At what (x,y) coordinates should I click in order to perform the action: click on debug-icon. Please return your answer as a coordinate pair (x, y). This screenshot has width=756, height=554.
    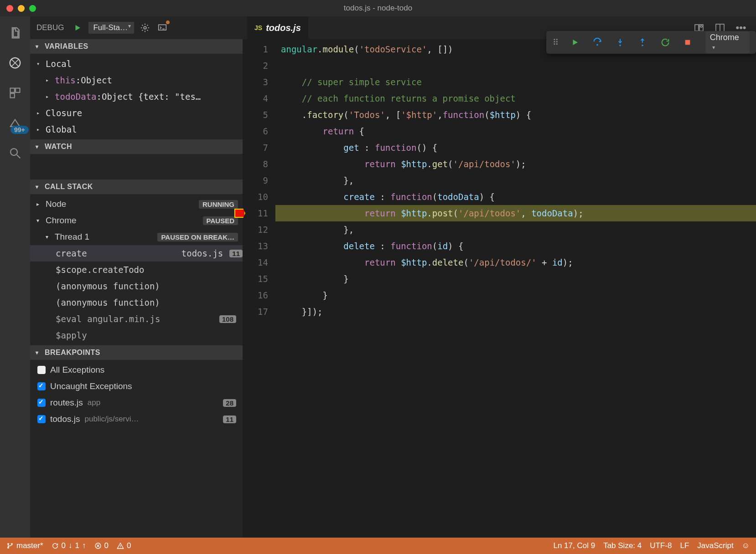
    Looking at the image, I should click on (15, 63).